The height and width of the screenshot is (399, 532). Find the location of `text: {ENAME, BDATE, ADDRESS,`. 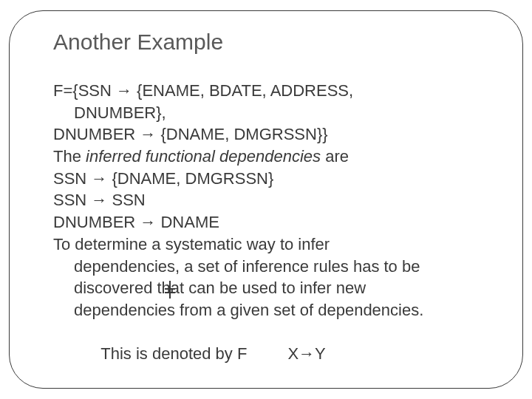

text: {ENAME, BDATE, ADDRESS, is located at coordinates (242, 90).